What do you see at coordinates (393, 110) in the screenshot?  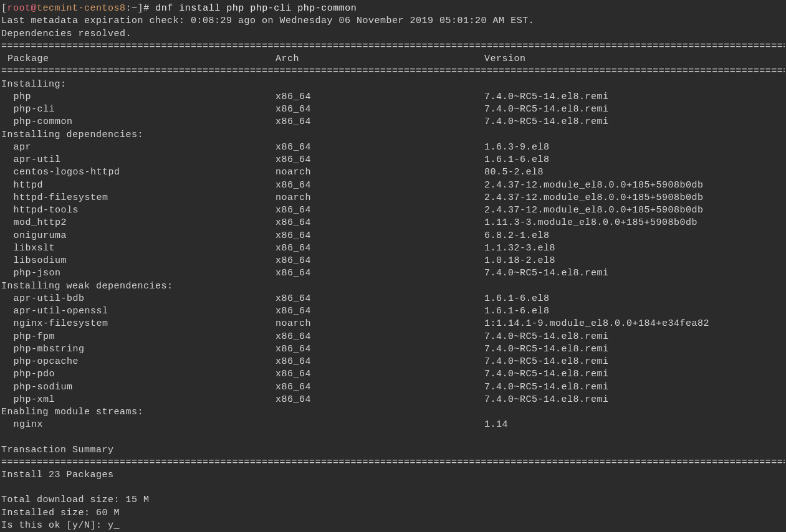 I see `table-row: php-clix86_647.4.0~RC5-14.el8.remi` at bounding box center [393, 110].